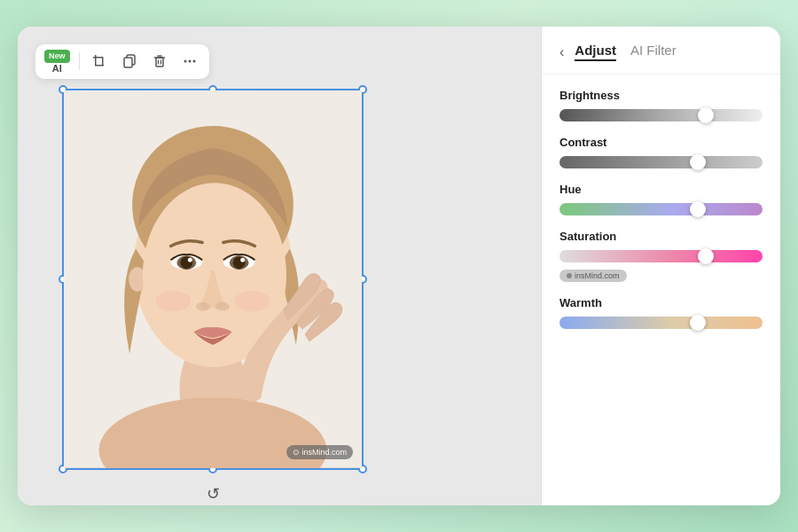 This screenshot has width=798, height=532. What do you see at coordinates (562, 52) in the screenshot?
I see `back-icon: ‹` at bounding box center [562, 52].